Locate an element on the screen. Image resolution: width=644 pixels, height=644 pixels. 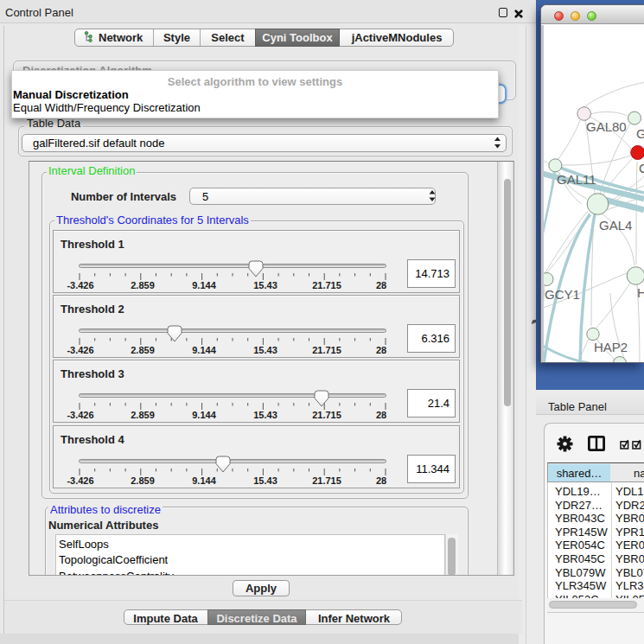
svg-text: GCY1 is located at coordinates (562, 294).